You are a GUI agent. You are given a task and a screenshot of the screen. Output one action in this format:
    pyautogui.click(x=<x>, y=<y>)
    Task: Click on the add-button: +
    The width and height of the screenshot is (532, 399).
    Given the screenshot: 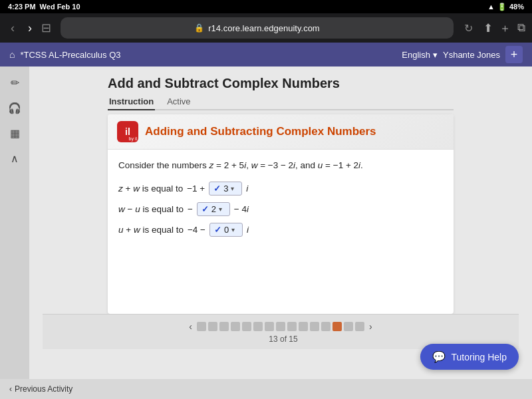 What is the action you would take?
    pyautogui.click(x=514, y=55)
    